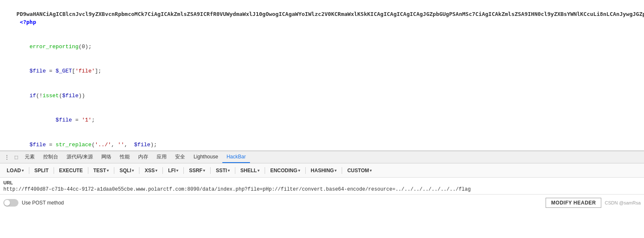 The height and width of the screenshot is (238, 644). Describe the element at coordinates (322, 189) in the screenshot. I see `url-input` at that location.